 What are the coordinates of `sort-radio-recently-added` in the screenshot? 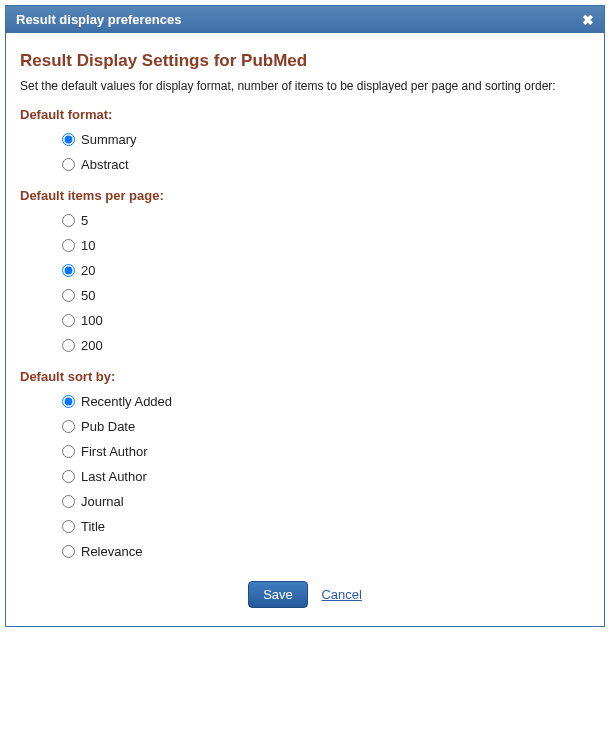 It's located at (68, 402).